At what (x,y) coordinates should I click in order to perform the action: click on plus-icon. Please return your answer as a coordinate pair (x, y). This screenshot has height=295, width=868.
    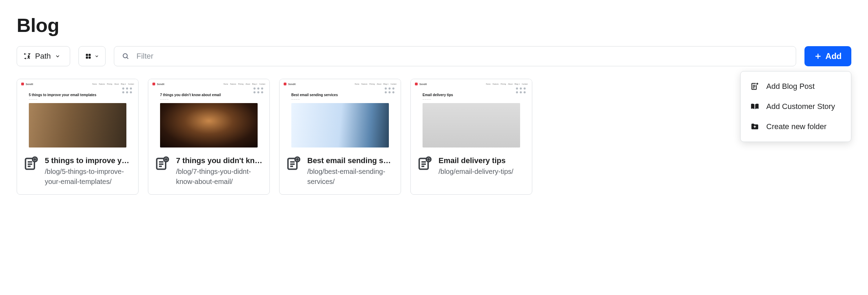
    Looking at the image, I should click on (818, 56).